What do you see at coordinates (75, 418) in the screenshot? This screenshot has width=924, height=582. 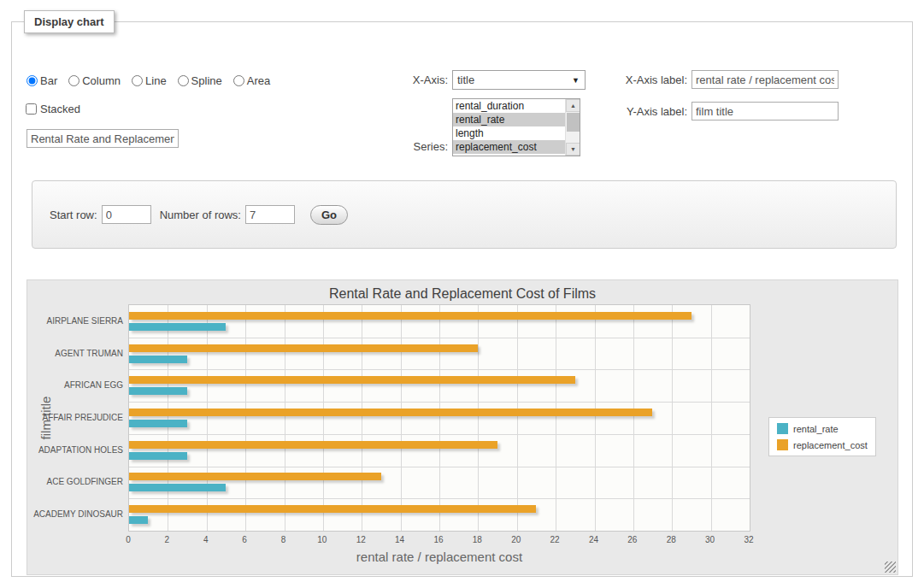 I see `y-category-labels: AIRPLANE SIERRAAGENT TRUMANAFRICAN EGGAF…` at bounding box center [75, 418].